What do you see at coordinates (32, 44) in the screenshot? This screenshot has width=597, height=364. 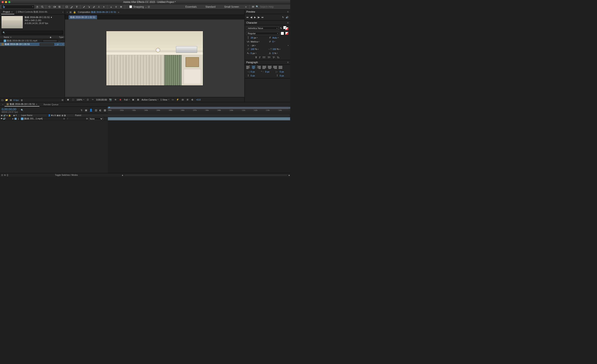 I see `project-row: 動画 2016-06-19 1 01 51 ...e` at bounding box center [32, 44].